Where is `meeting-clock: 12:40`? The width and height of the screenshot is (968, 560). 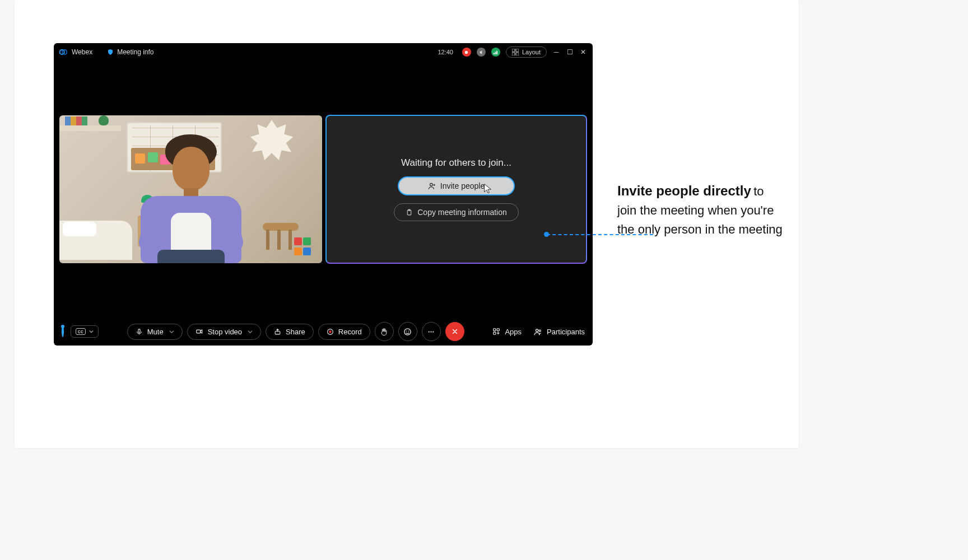 meeting-clock: 12:40 is located at coordinates (445, 52).